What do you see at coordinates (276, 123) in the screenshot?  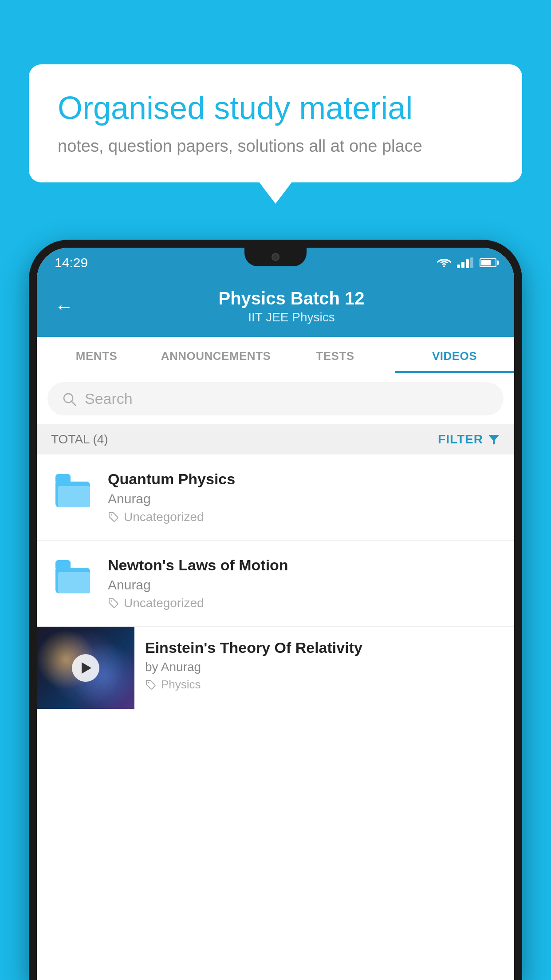 I see `speech-bubble-card: Organised study material notes, question…` at bounding box center [276, 123].